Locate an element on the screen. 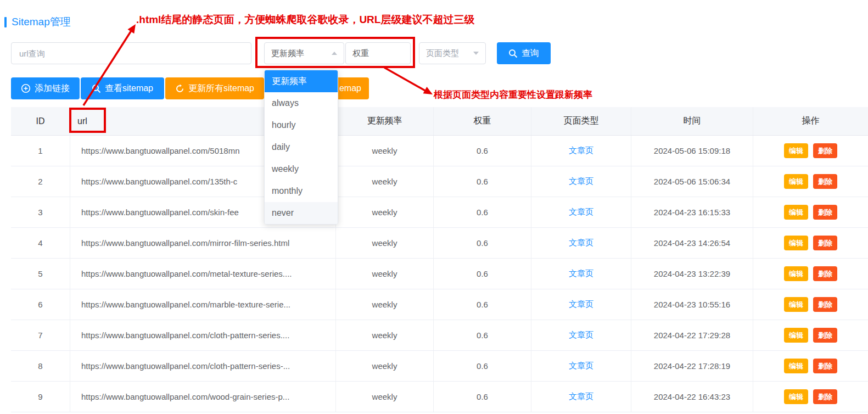  dropdown-option-weekly: weekly is located at coordinates (301, 169).